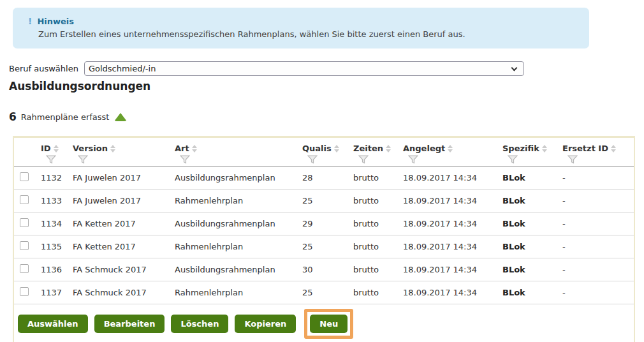  Describe the element at coordinates (236, 152) in the screenshot. I see `column-header-art: Art` at that location.